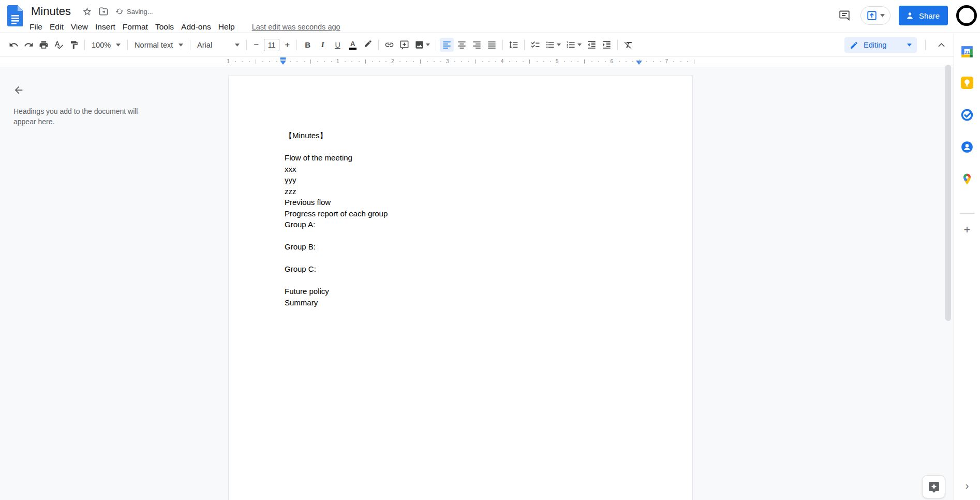 The image size is (980, 500). Describe the element at coordinates (463, 202) in the screenshot. I see `doc-line: Previous flow` at that location.